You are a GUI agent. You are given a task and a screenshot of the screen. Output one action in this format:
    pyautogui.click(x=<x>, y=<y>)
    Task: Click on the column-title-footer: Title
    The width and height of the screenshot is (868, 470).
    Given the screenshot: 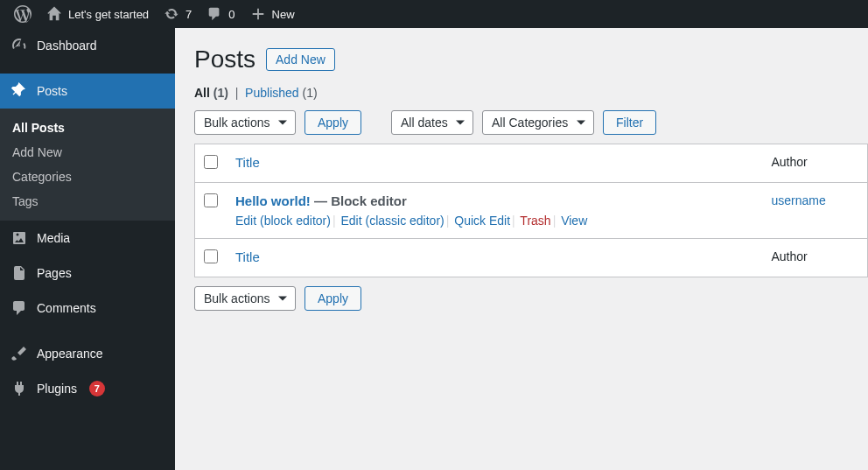 What is the action you would take?
    pyautogui.click(x=248, y=257)
    